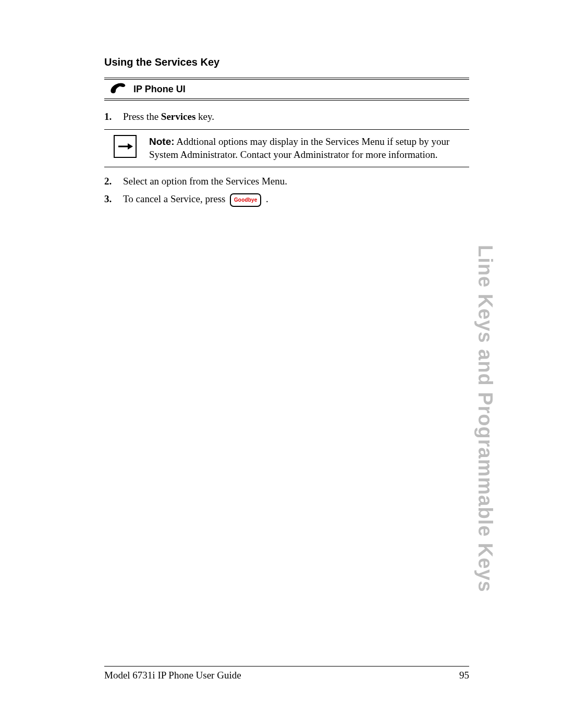 The height and width of the screenshot is (728, 563). What do you see at coordinates (205, 117) in the screenshot?
I see `text-post: key.` at bounding box center [205, 117].